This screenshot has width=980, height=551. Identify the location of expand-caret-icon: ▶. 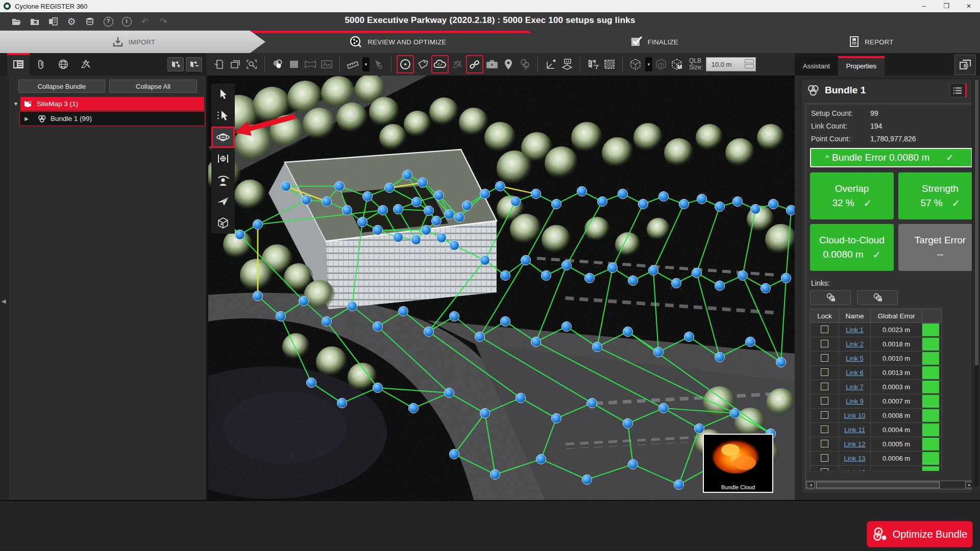
(27, 118).